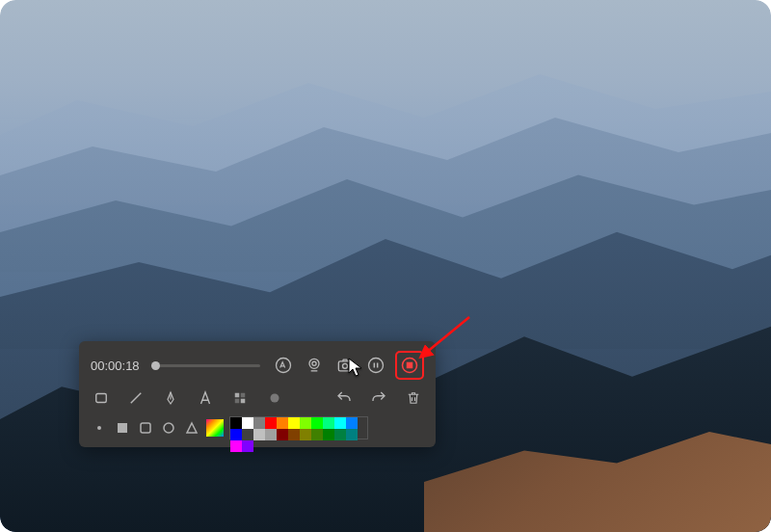 This screenshot has width=771, height=532. I want to click on size-dot-icon, so click(99, 428).